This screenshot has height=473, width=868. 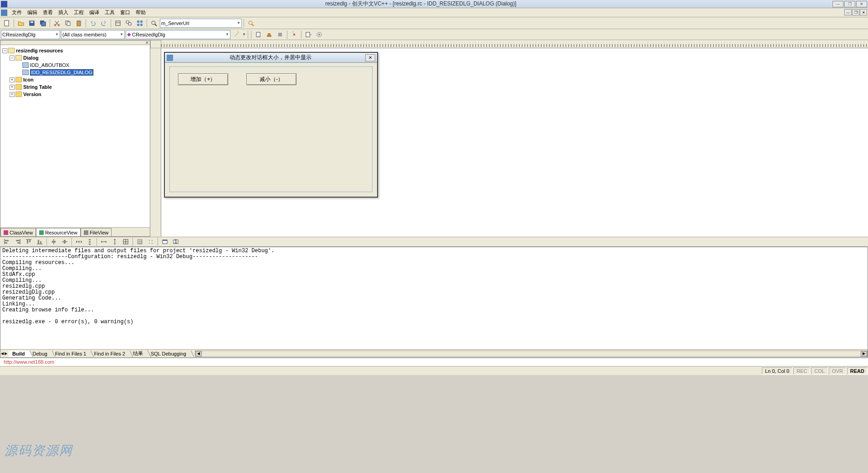 I want to click on undo-icon, so click(x=93, y=23).